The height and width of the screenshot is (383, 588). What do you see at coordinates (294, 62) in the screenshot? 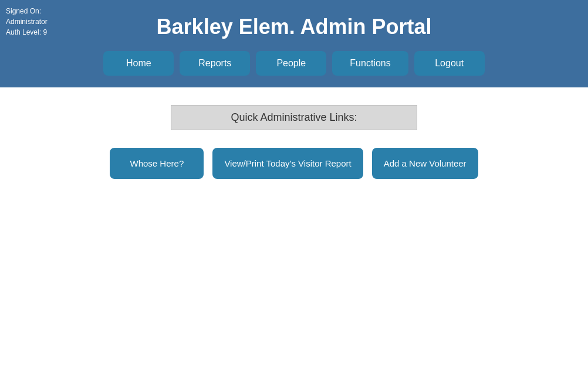
I see `main-nav: Home Reports People Functions Logout` at bounding box center [294, 62].